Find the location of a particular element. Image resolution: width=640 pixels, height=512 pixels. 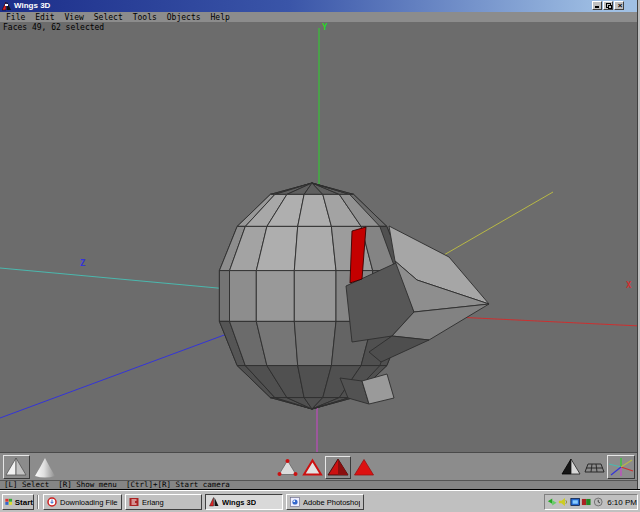

start-label: Start is located at coordinates (24, 502).